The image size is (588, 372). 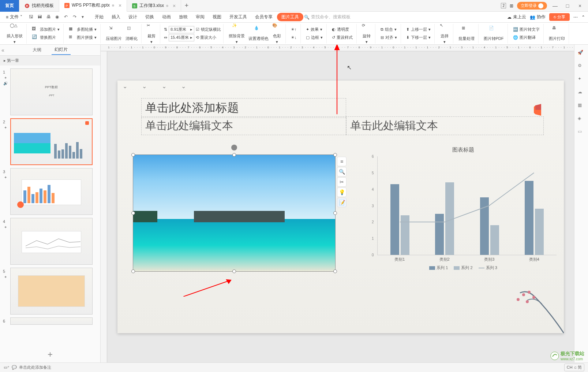 What do you see at coordinates (559, 17) in the screenshot?
I see `share-button: ⎋ 分享` at bounding box center [559, 17].